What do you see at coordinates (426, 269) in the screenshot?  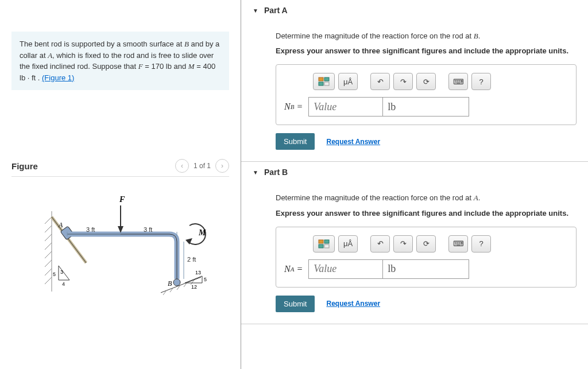 I see `part-b-unit-input` at bounding box center [426, 269].